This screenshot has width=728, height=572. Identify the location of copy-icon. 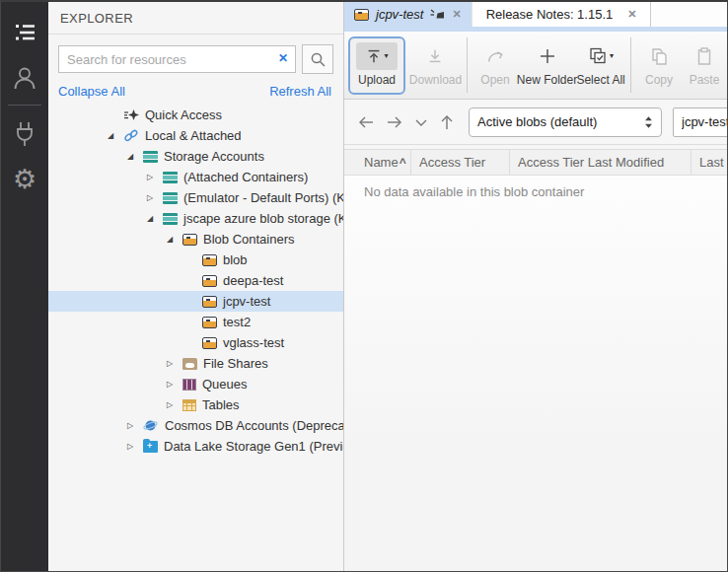
(659, 56).